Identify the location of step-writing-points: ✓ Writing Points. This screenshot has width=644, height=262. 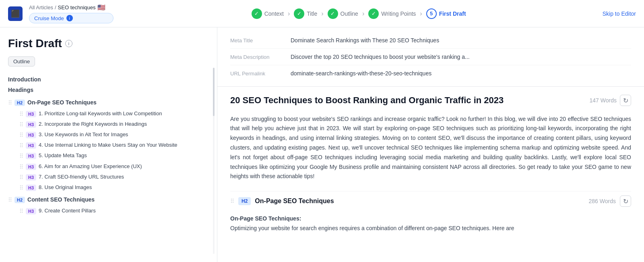
(392, 14).